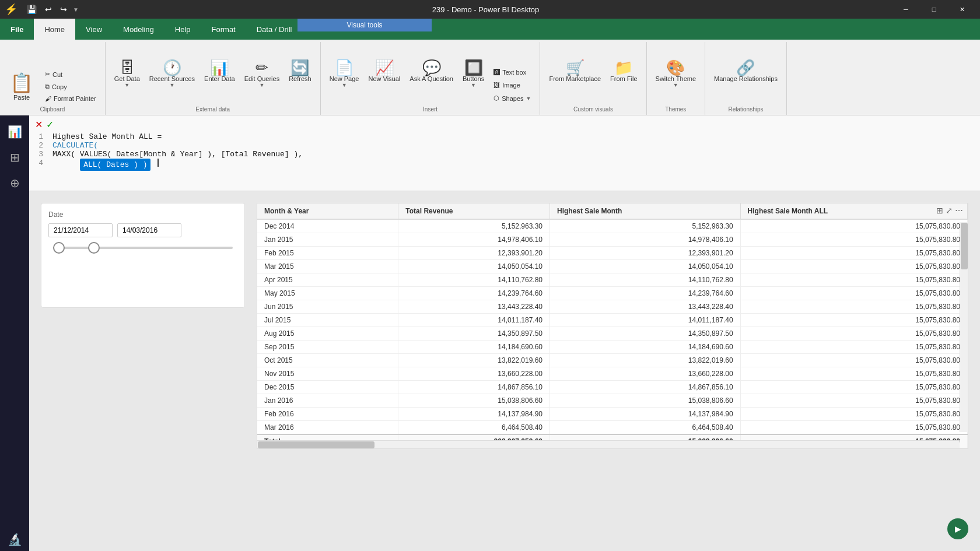 The image size is (980, 551). Describe the element at coordinates (127, 80) in the screenshot. I see `get-data-button: 🗄 Get Data ▼` at that location.